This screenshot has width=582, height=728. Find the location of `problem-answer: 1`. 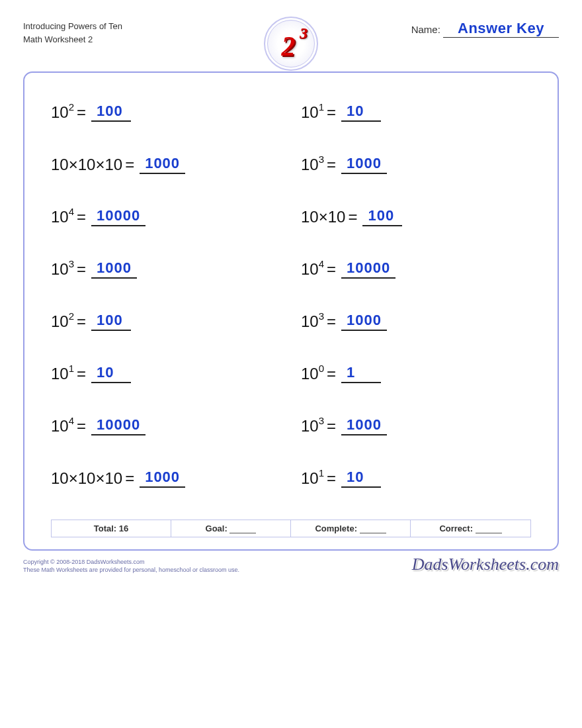

problem-answer: 1 is located at coordinates (361, 373).